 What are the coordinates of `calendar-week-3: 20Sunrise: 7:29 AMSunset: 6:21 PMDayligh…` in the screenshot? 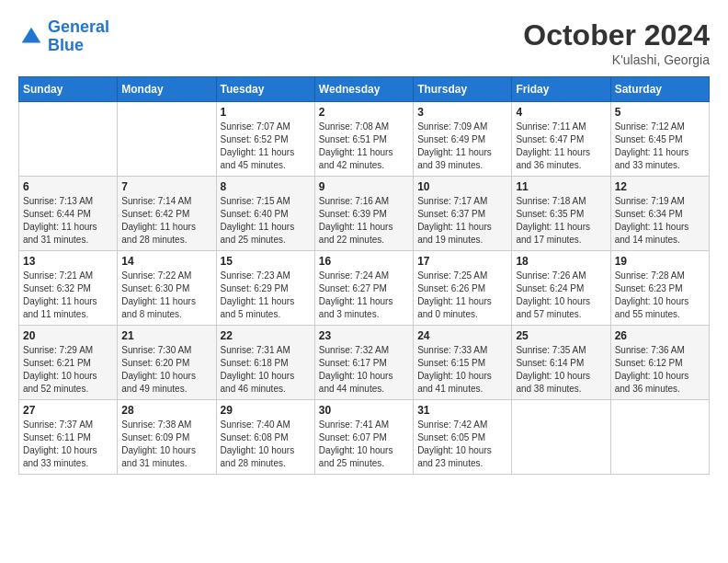 It's located at (364, 362).